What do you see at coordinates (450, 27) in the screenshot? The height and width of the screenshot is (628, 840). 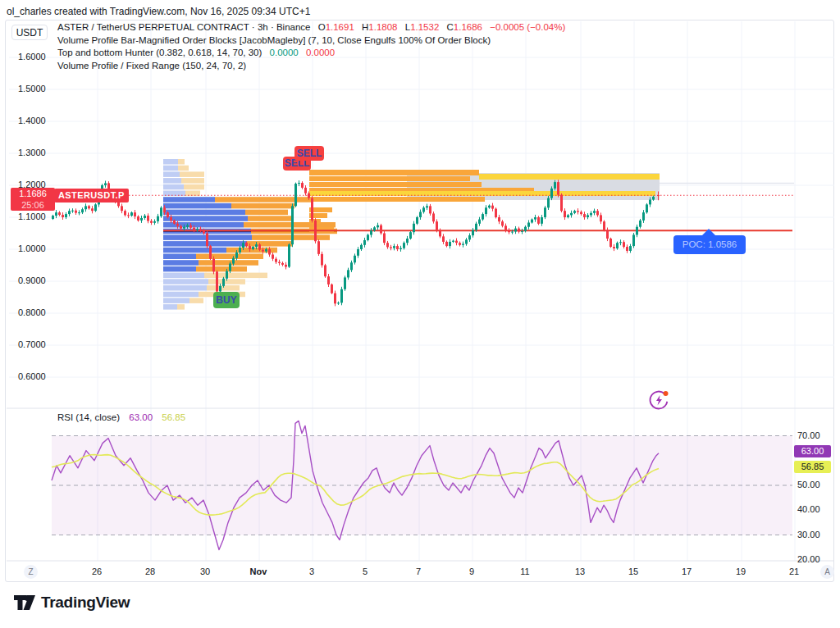 I see `close-key: C` at bounding box center [450, 27].